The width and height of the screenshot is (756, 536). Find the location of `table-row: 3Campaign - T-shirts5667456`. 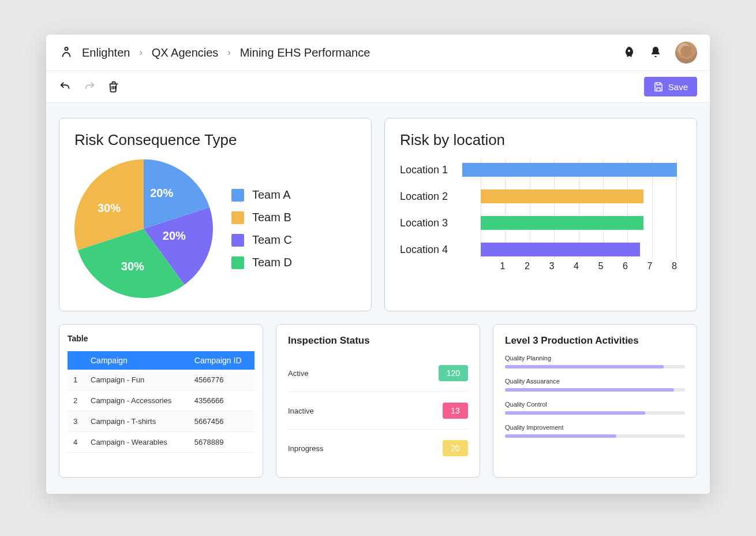

table-row: 3Campaign - T-shirts5667456 is located at coordinates (161, 422).